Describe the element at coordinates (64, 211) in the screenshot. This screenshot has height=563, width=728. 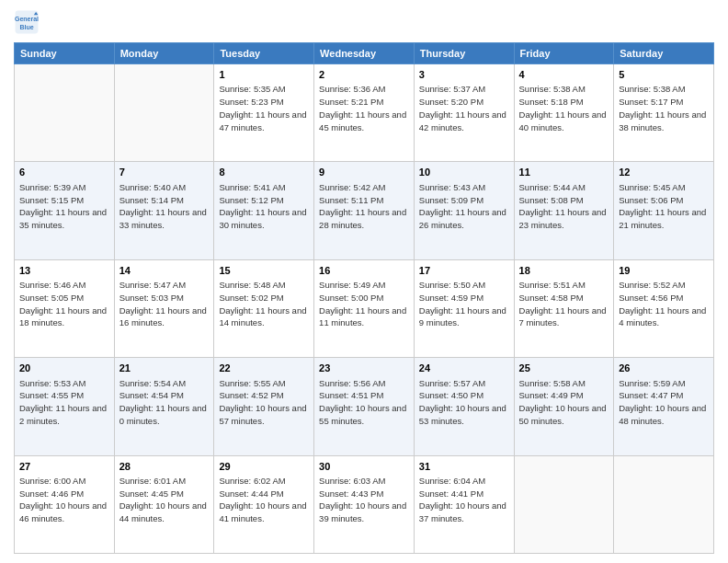
I see `day-cell: 6Sunrise: 5:39 AM Sunset: 5:15 PM Daylig…` at that location.